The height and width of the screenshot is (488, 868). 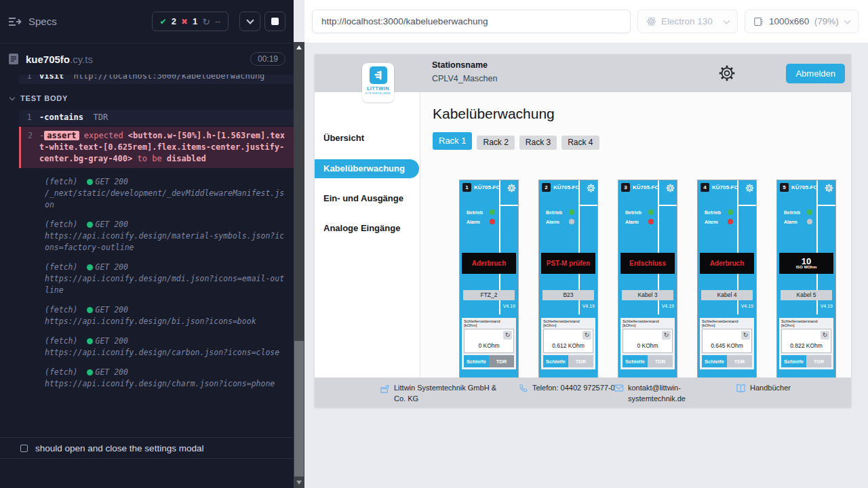 I want to click on spec-row: kue705fo.cy.ts 00:19, so click(x=146, y=59).